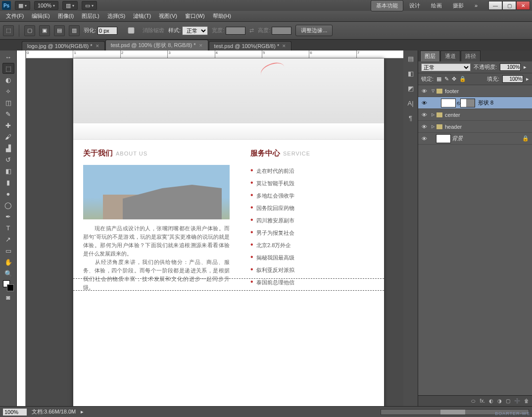 The height and width of the screenshot is (417, 532). I want to click on tab-channels: 通道, so click(450, 56).